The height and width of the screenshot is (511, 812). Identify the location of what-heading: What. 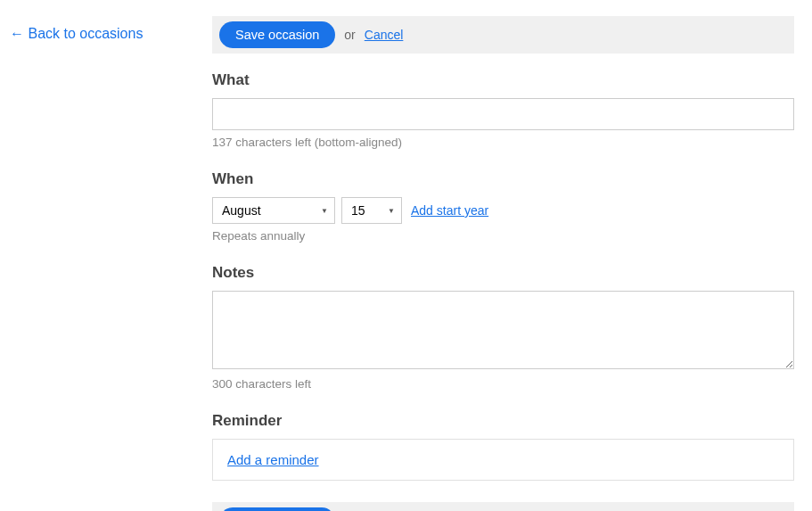
(503, 80).